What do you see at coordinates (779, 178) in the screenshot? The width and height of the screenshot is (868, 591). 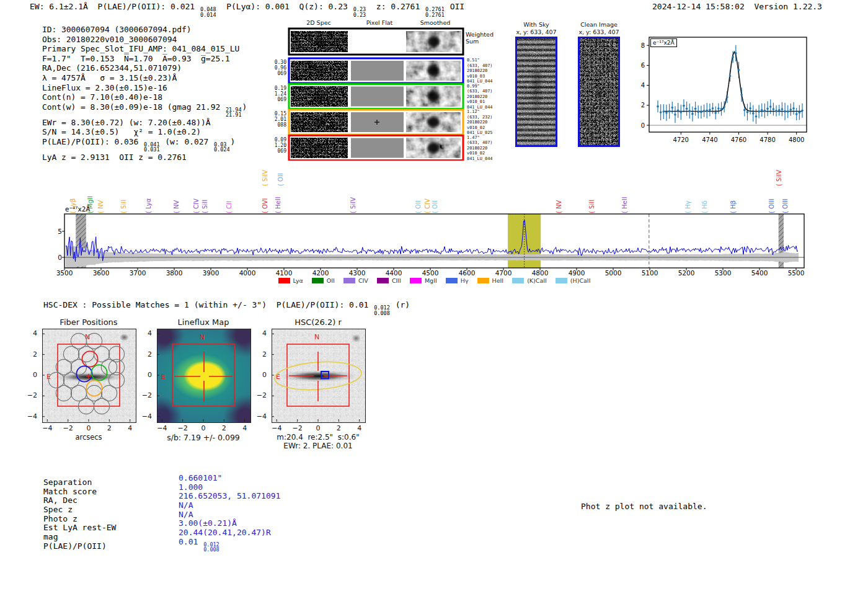 I see `line-label-siiv: ( SiIV` at bounding box center [779, 178].